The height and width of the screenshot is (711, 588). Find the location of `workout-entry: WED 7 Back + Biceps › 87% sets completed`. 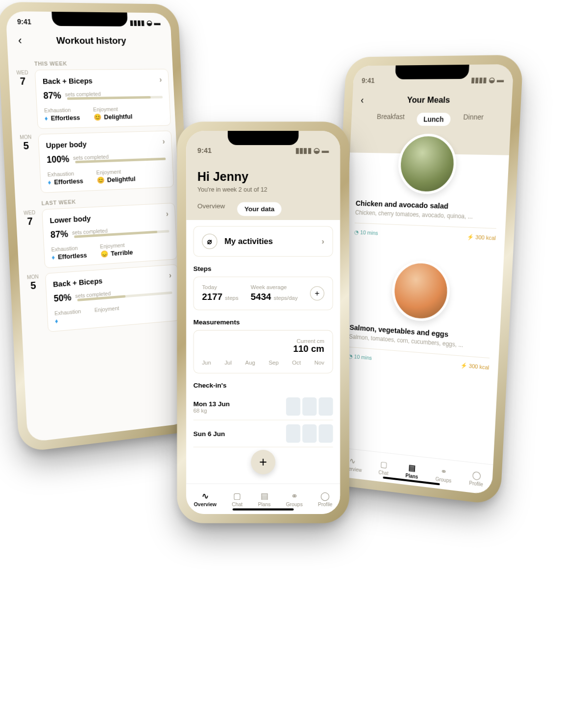

workout-entry: WED 7 Back + Biceps › 87% sets completed is located at coordinates (92, 99).